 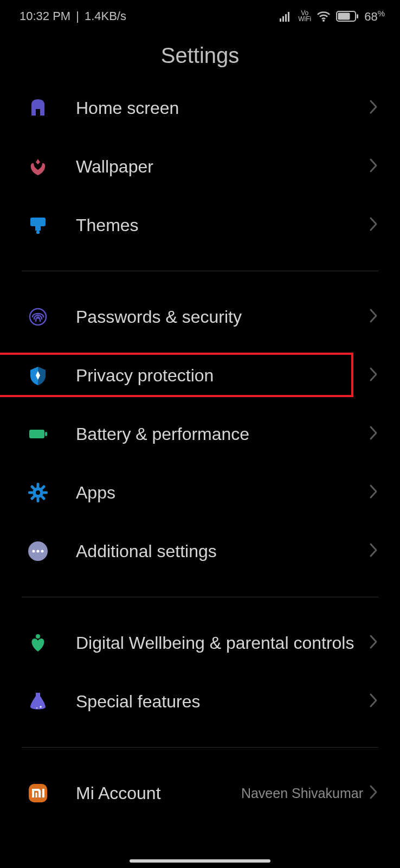 What do you see at coordinates (200, 793) in the screenshot?
I see `settings-row-mi-account: Mi AccountNaveen Shivakumar` at bounding box center [200, 793].